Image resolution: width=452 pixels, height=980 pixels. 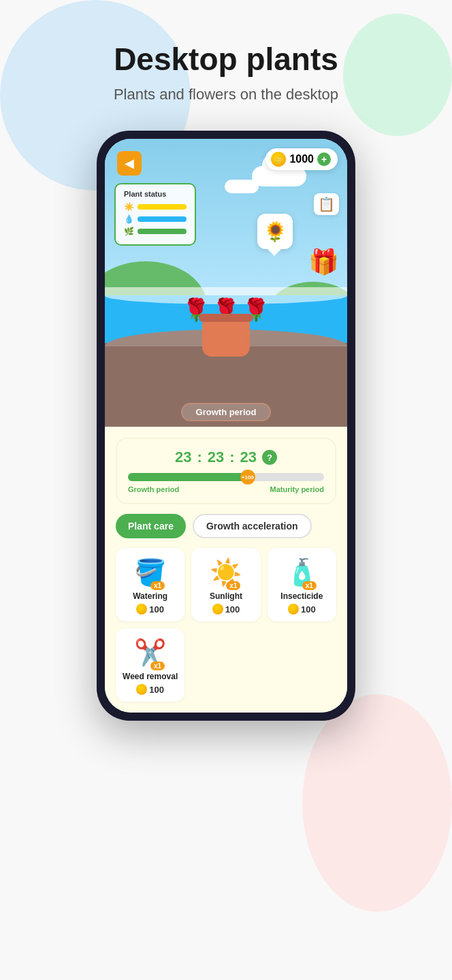 What do you see at coordinates (302, 585) in the screenshot?
I see `care-item-insecticide: 🧴 x1 Insecticide 100` at bounding box center [302, 585].